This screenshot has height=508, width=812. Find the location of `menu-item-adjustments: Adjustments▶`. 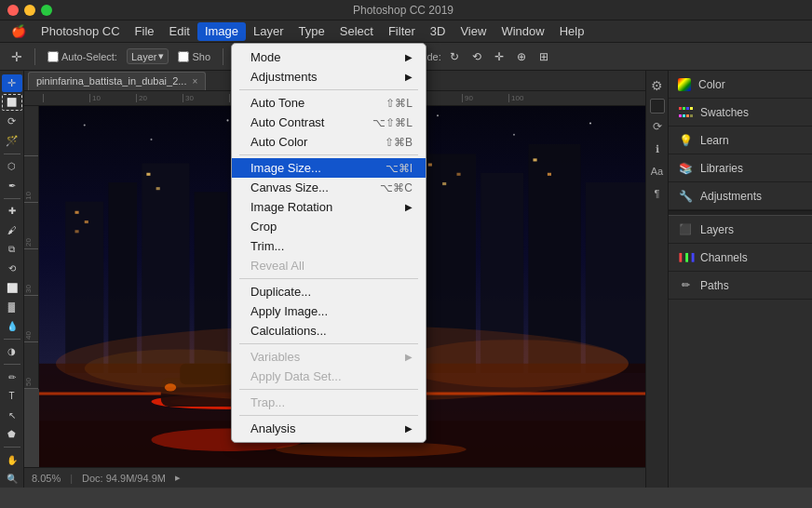

menu-item-adjustments: Adjustments▶ is located at coordinates (329, 76).